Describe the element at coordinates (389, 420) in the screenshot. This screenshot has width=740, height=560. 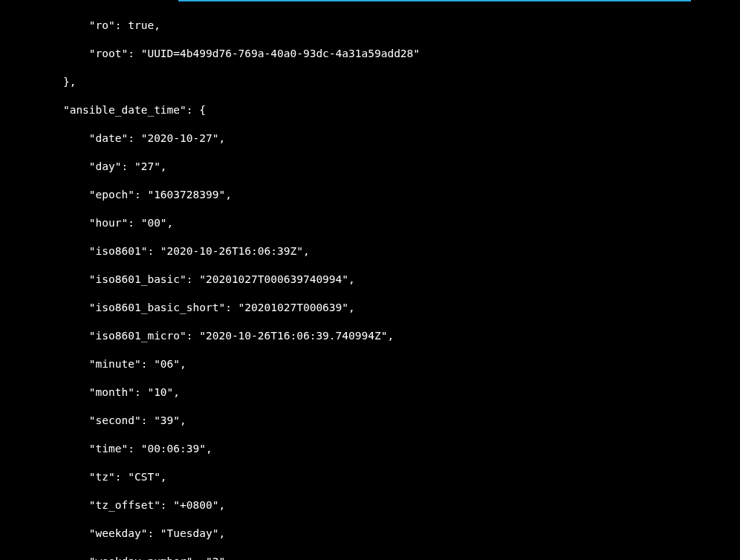
I see `json-line: "second": "39",` at that location.